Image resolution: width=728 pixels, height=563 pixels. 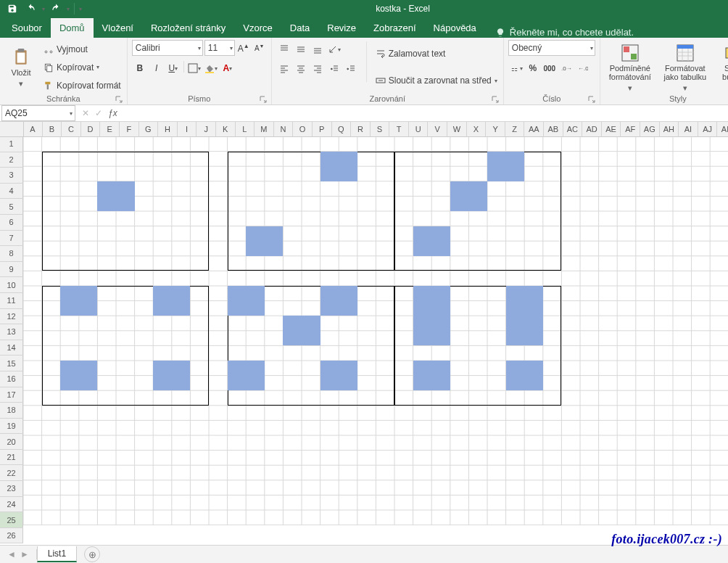 What do you see at coordinates (12, 363) in the screenshot?
I see `row-header: 15` at bounding box center [12, 363].